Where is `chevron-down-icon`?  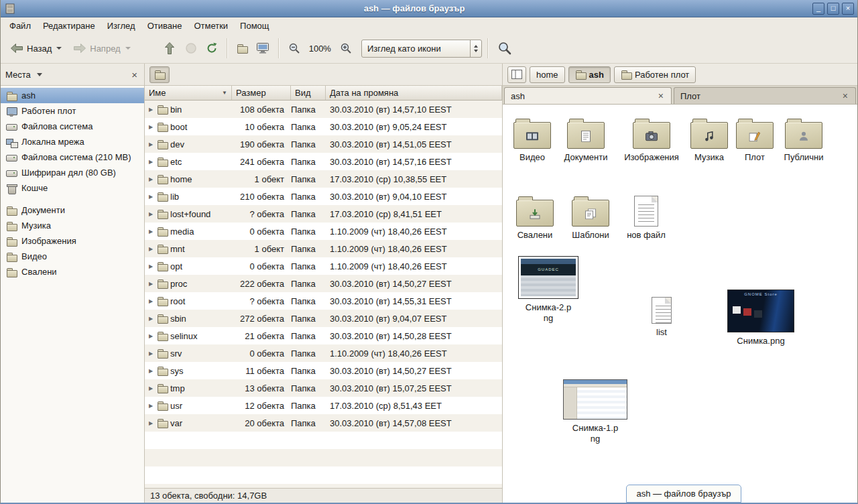
chevron-down-icon is located at coordinates (40, 75).